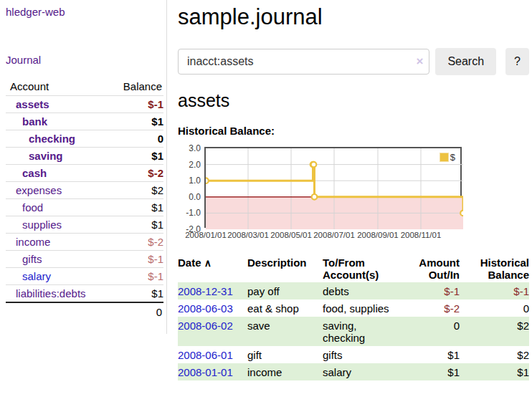 The height and width of the screenshot is (417, 532). Describe the element at coordinates (85, 11) in the screenshot. I see `app-title-link: hledger-web` at that location.